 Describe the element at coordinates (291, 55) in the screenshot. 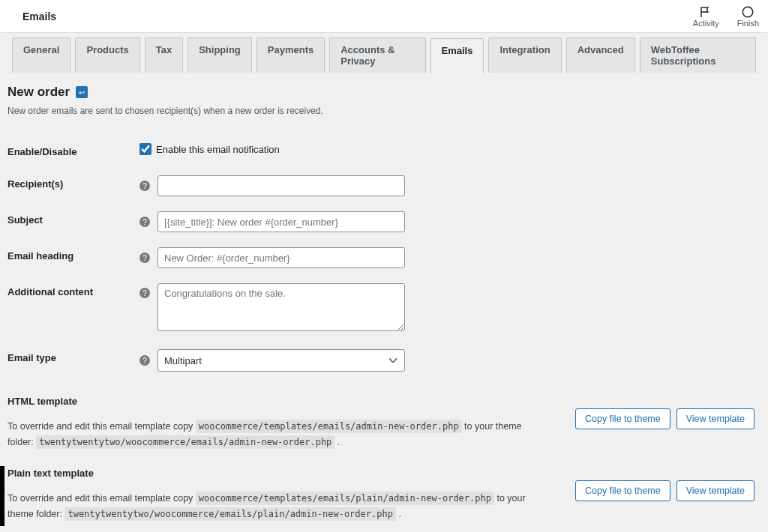

I see `tab-payments: Payments` at that location.